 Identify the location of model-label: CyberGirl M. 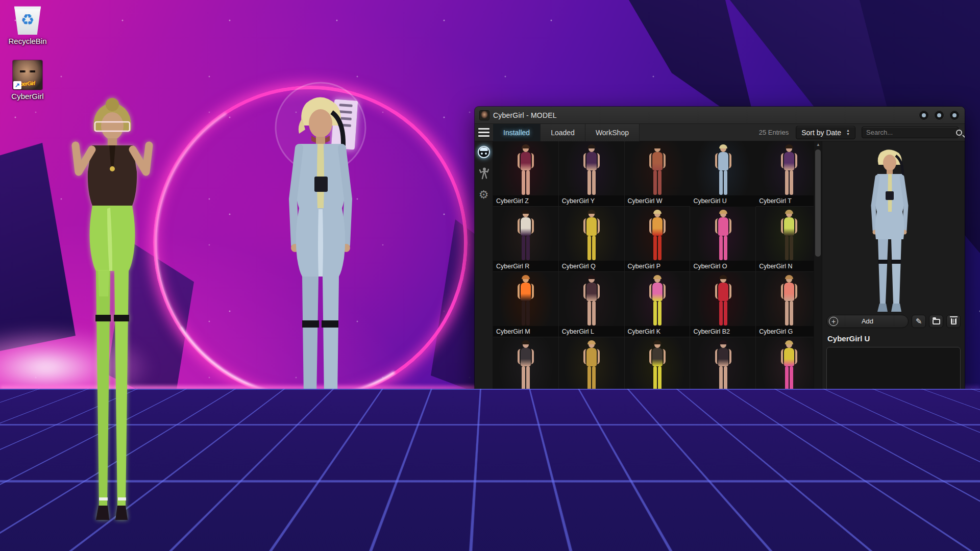
(526, 332).